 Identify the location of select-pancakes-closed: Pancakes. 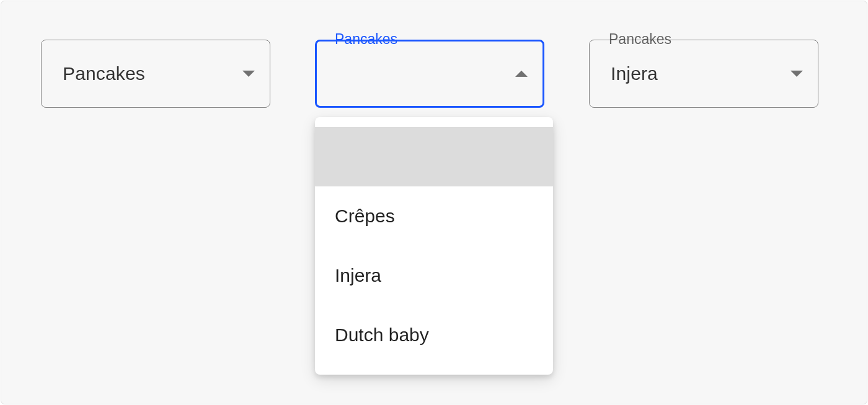
(156, 74).